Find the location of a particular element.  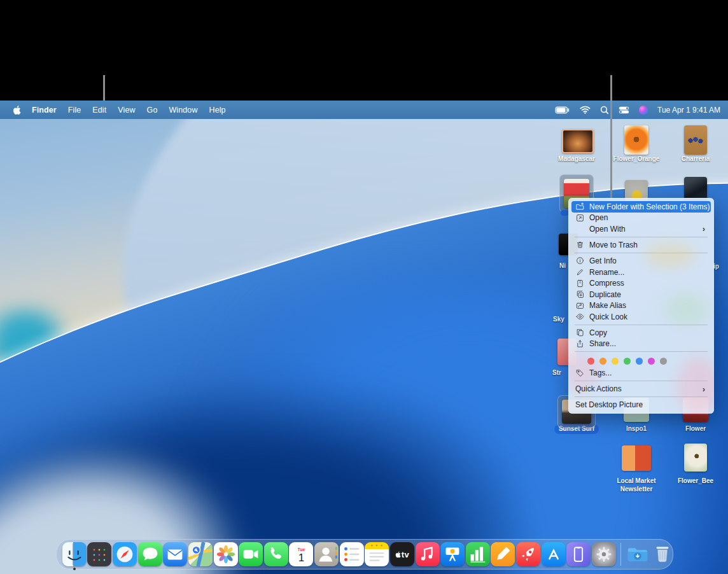

dock-numbers-icon is located at coordinates (478, 554).